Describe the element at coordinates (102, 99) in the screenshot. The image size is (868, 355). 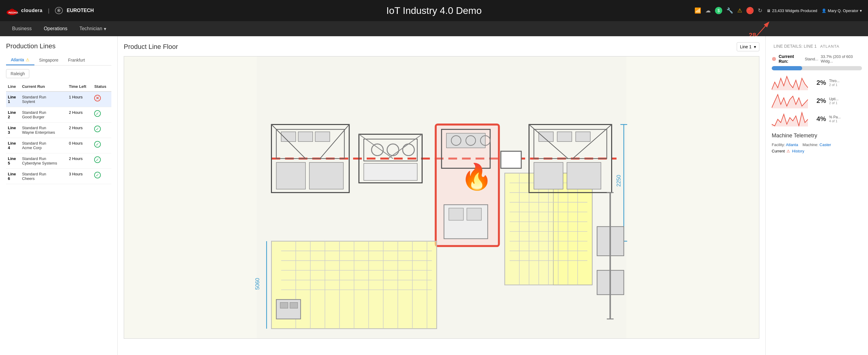
I see `status-cell: ✕` at that location.